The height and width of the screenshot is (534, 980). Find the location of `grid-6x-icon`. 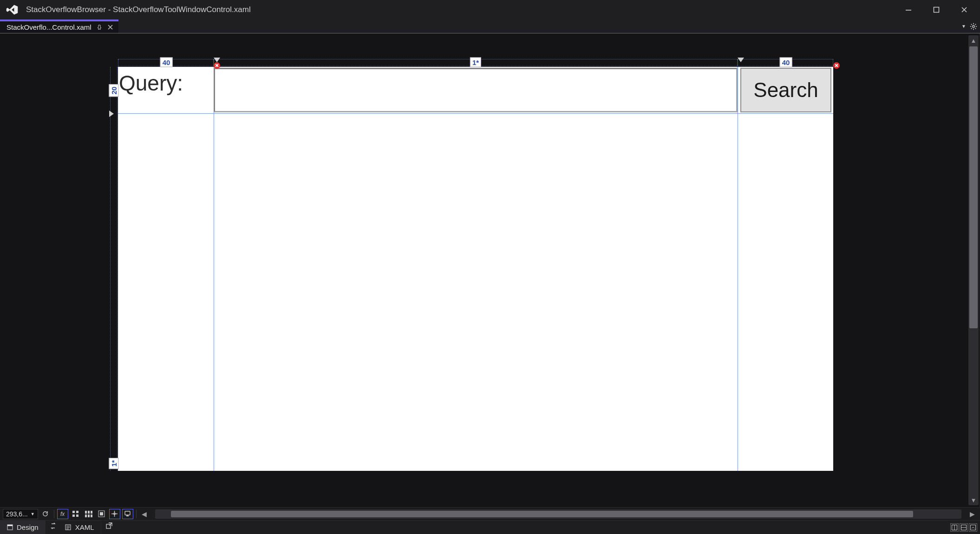

grid-6x-icon is located at coordinates (89, 514).